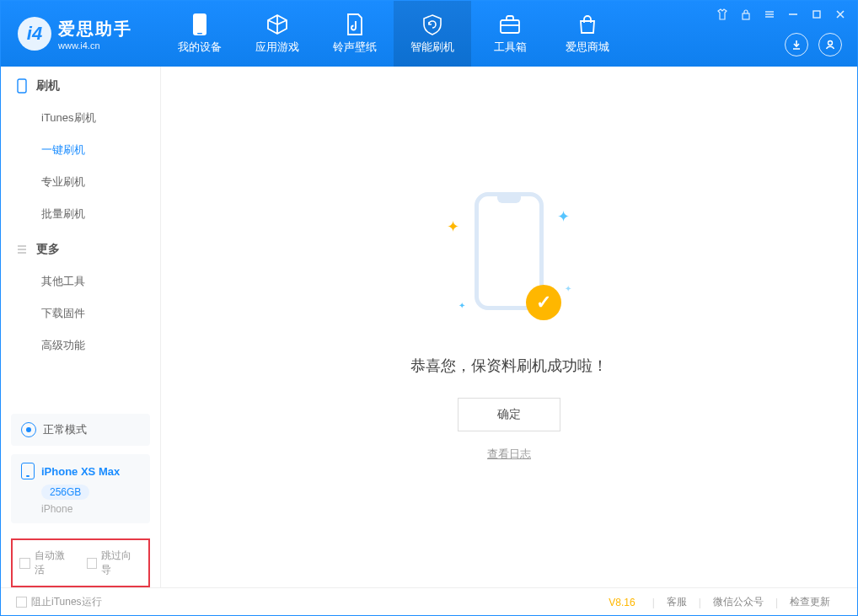 This screenshot has width=858, height=616. What do you see at coordinates (429, 602) in the screenshot?
I see `footer: 阻止iTunes运行 V8.16 | 客服 | 微信公众号 | 检查更新` at bounding box center [429, 602].